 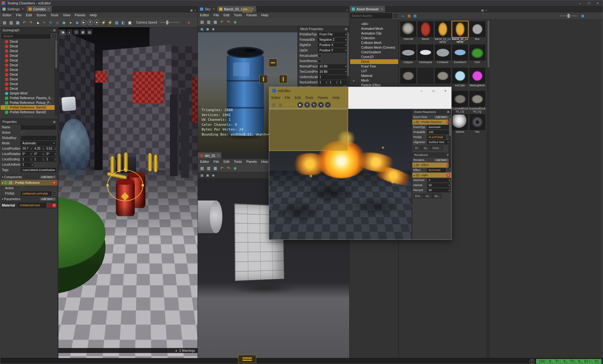 What do you see at coordinates (51, 159) in the screenshot?
I see `scaling-z-spinner: 1` at bounding box center [51, 159].